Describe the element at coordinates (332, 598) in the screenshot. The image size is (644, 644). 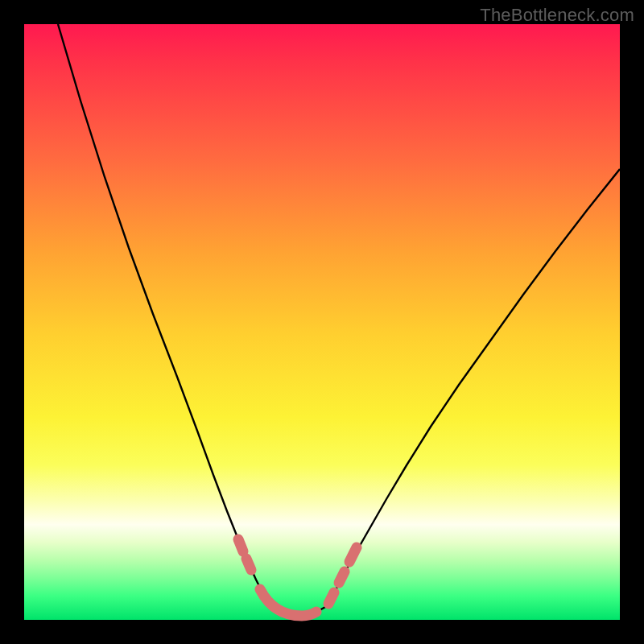
I see `marker-right-lower` at that location.